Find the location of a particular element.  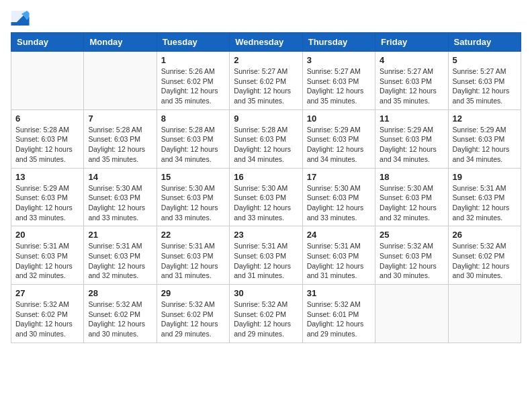

calendar-cell: 16Sunrise: 5:30 AM Sunset: 6:03 PM Dayli… is located at coordinates (266, 197).